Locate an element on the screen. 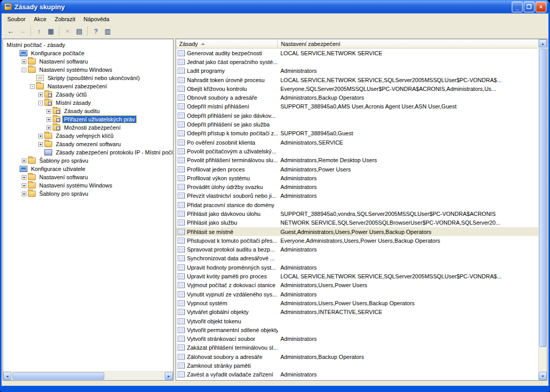 The height and width of the screenshot is (392, 550). vertical-scrollbar-track is located at coordinates (543, 210).